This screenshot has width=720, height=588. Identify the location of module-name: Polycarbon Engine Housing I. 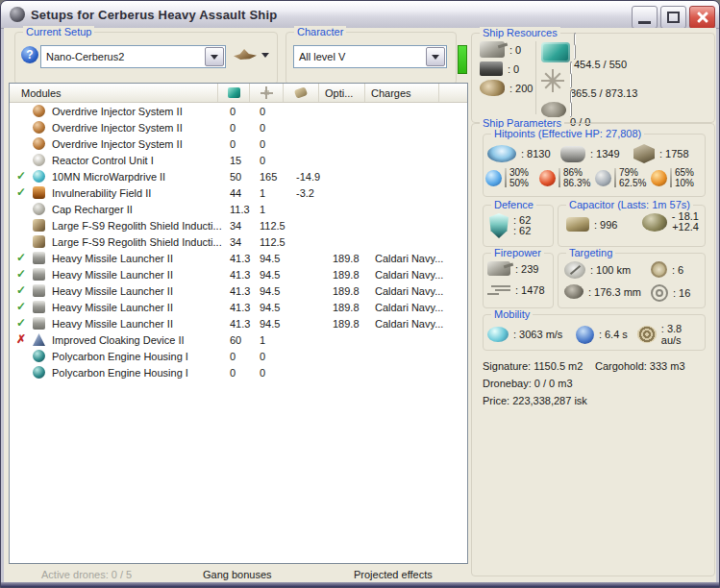
(135, 373).